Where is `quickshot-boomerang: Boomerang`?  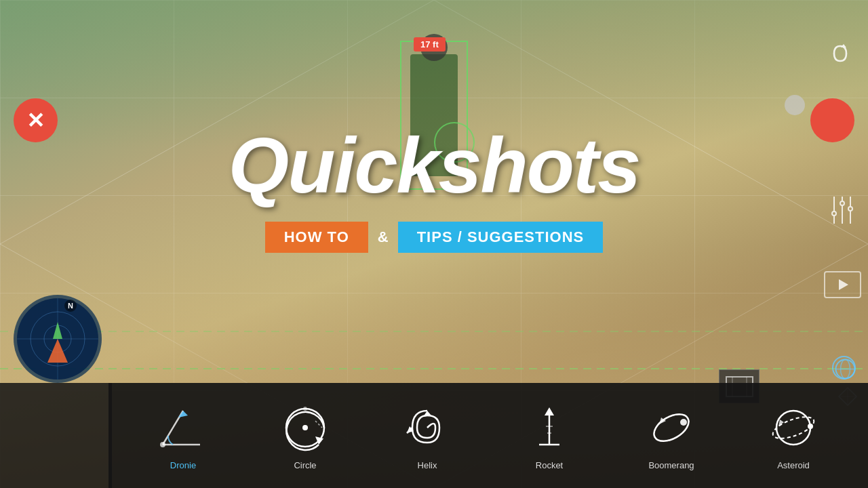 quickshot-boomerang: Boomerang is located at coordinates (671, 435).